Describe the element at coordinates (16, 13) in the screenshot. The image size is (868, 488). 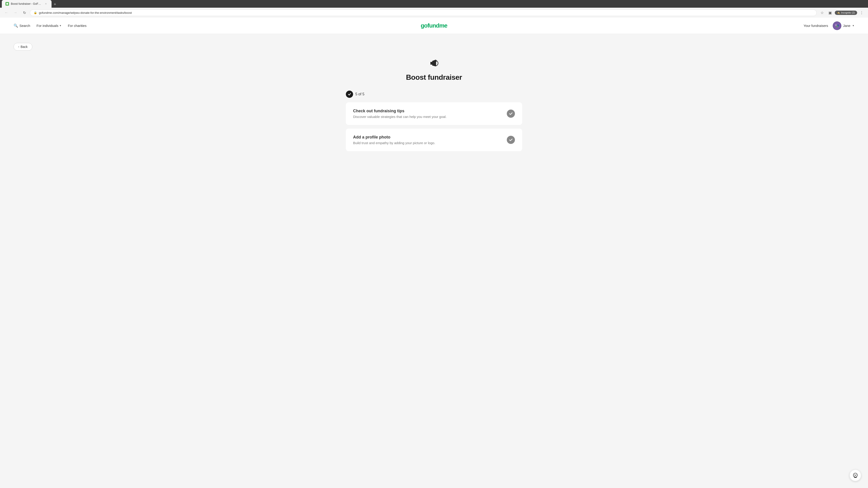
I see `forward-nav-button: →` at that location.